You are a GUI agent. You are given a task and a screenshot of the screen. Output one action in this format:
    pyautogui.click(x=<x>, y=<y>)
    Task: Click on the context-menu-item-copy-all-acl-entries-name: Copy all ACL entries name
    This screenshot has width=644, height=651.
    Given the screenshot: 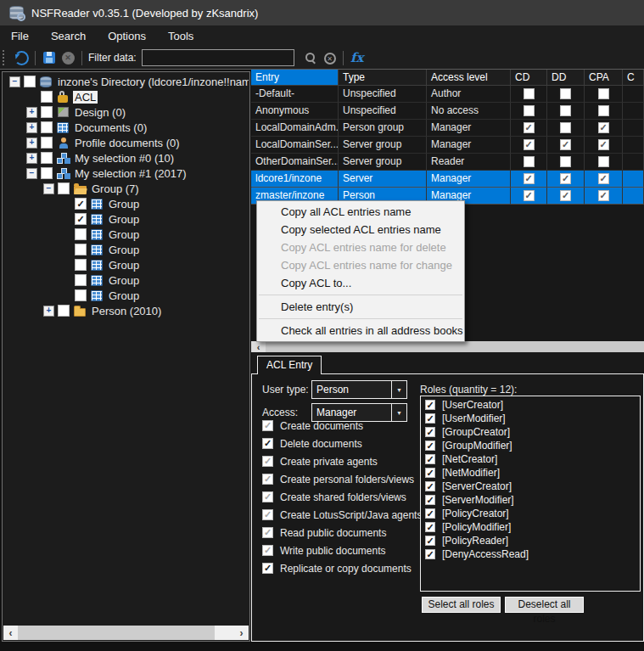 What is the action you would take?
    pyautogui.click(x=361, y=212)
    